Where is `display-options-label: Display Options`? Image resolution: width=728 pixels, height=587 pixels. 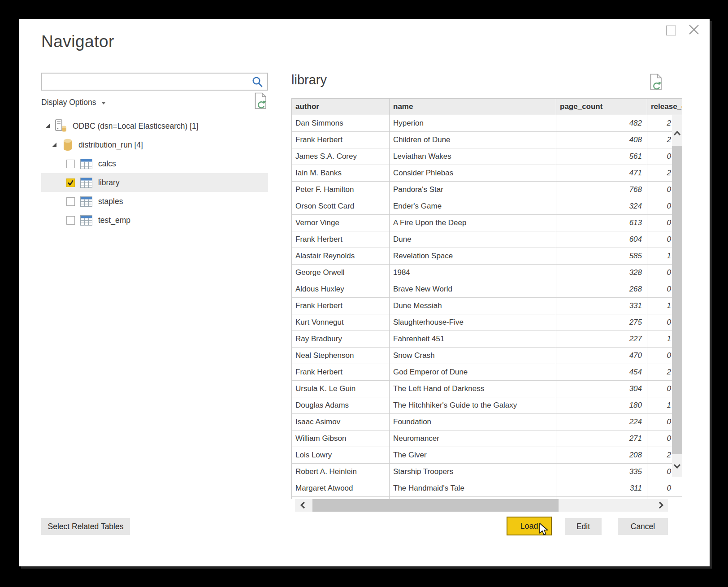 display-options-label: Display Options is located at coordinates (69, 102).